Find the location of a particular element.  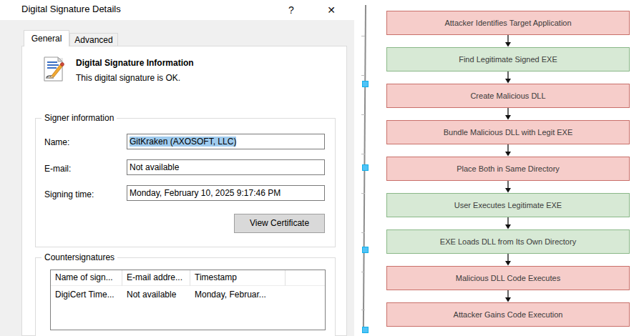

flow-step-5: Place Both in Same Directory is located at coordinates (508, 169).